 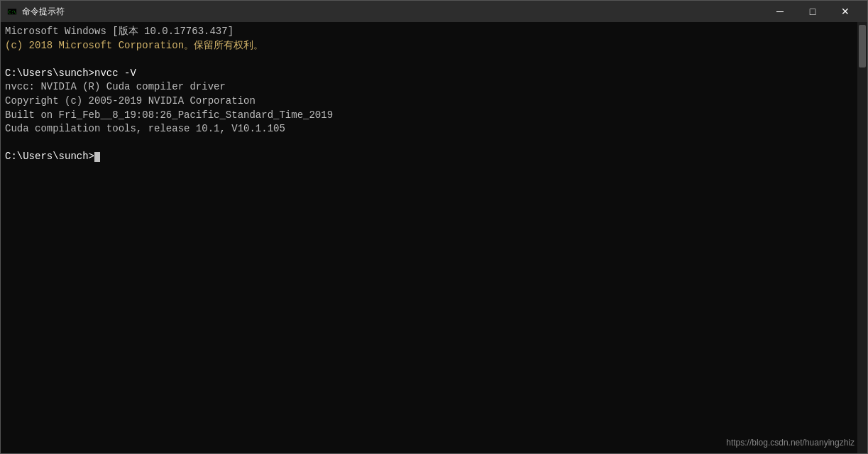 I want to click on terminal-line: C:\Users\sunch>, so click(x=429, y=157).